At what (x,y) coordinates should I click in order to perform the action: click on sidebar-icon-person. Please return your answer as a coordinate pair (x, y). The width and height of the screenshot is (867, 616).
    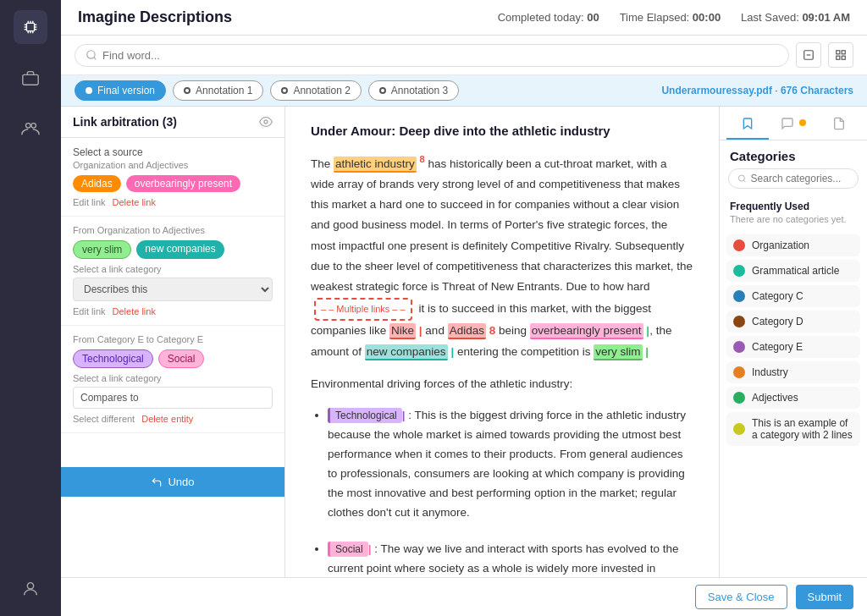
    Looking at the image, I should click on (30, 589).